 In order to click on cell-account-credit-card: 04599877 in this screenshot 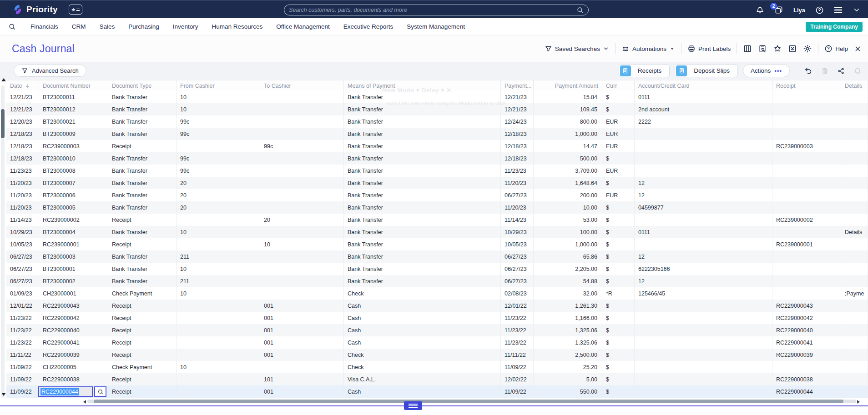, I will do `click(703, 207)`.